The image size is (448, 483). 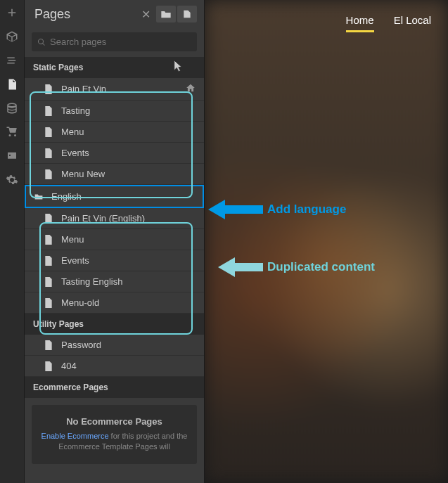 I want to click on cursor-icon, so click(x=178, y=66).